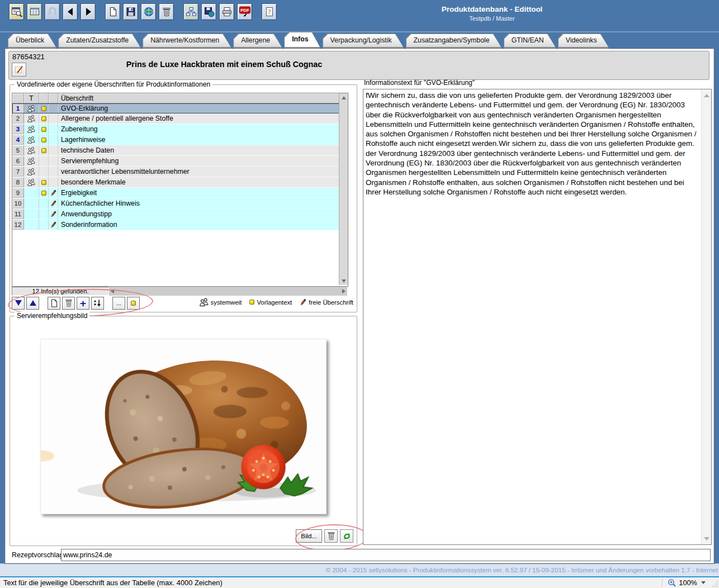  I want to click on scroll-left-icon, so click(112, 291).